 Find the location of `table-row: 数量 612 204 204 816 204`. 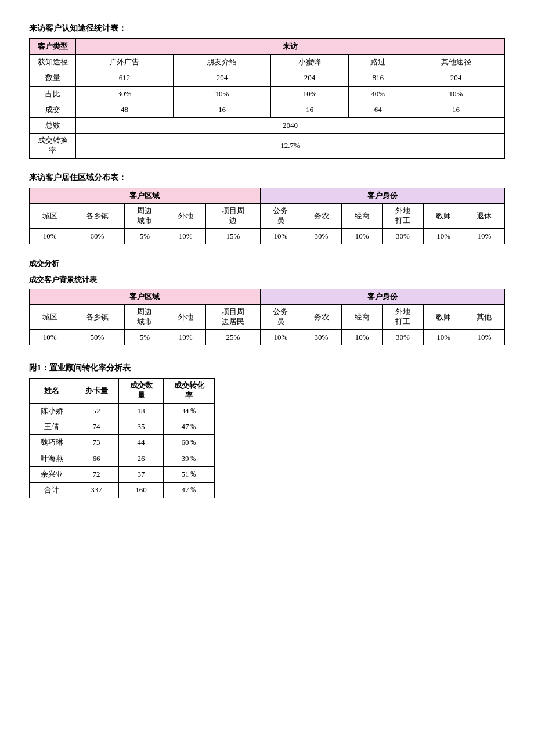

table-row: 数量 612 204 204 816 204 is located at coordinates (267, 78).